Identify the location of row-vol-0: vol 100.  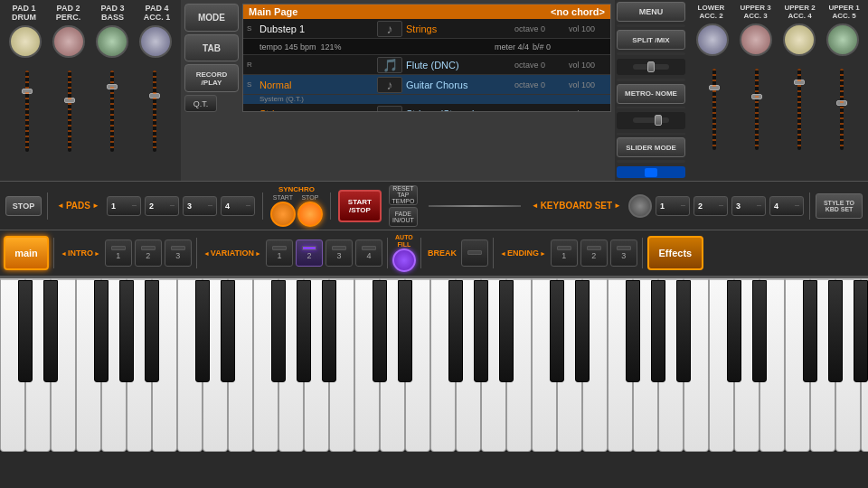
(590, 29).